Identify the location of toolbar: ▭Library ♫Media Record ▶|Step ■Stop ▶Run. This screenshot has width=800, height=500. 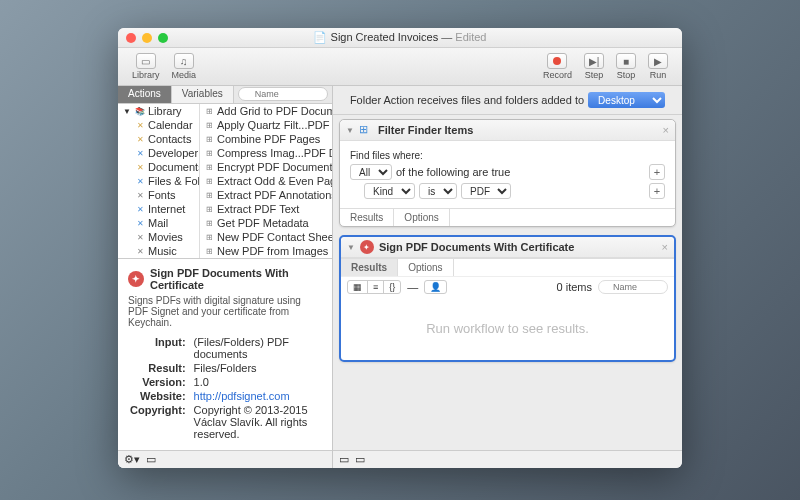
(400, 67).